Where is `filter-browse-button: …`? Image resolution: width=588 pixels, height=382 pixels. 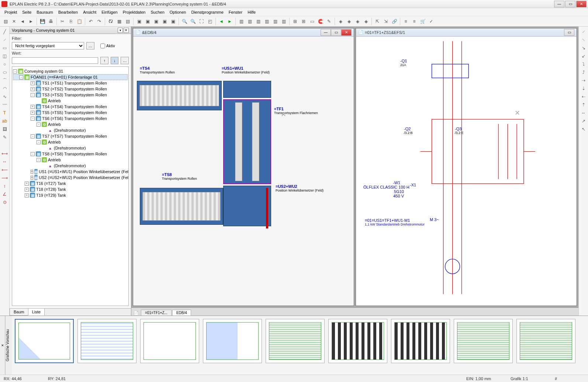
filter-browse-button: … is located at coordinates (90, 46).